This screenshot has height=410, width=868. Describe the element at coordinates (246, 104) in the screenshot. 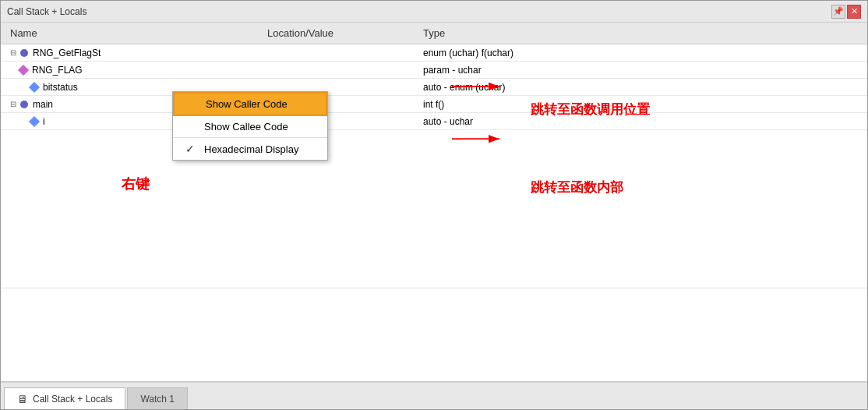

I see `menu-item-label: Show Caller Code` at that location.